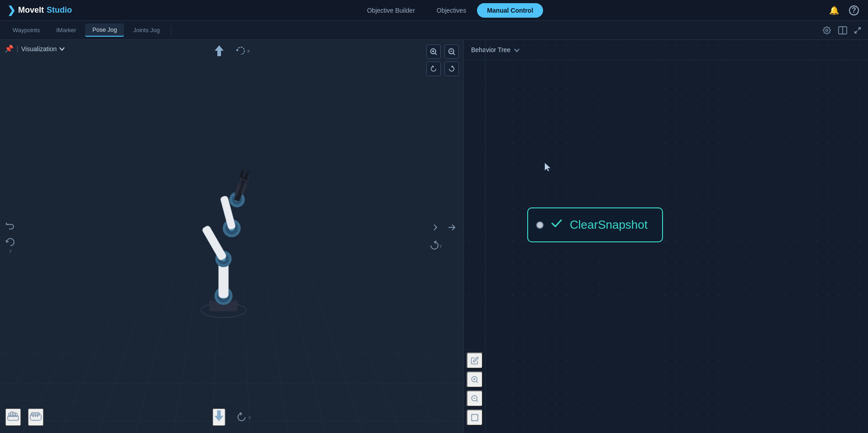  I want to click on left-side-controls: y, so click(10, 236).